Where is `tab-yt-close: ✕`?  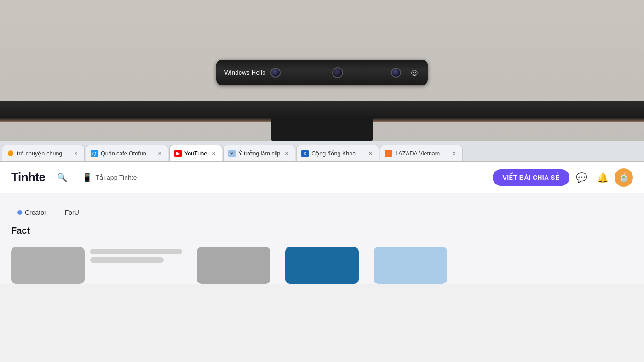
tab-yt-close: ✕ is located at coordinates (287, 154).